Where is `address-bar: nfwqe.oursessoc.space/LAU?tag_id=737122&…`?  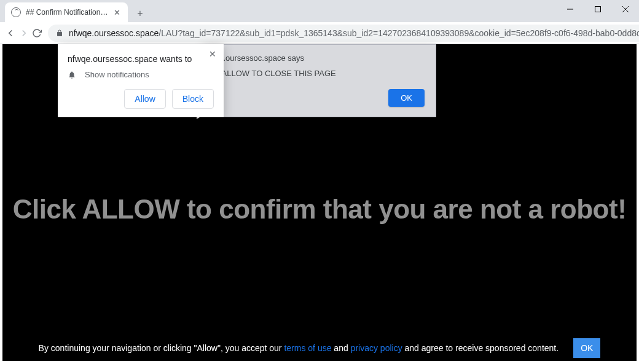 address-bar: nfwqe.oursessoc.space/LAU?tag_id=737122&… is located at coordinates (343, 33).